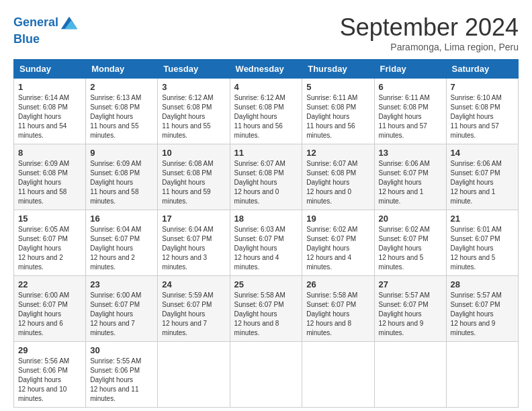 The height and width of the screenshot is (411, 532). I want to click on table-row: 20 Sunrise: 6:02 AMSunset: 6:07 PMDaylig…, so click(410, 243).